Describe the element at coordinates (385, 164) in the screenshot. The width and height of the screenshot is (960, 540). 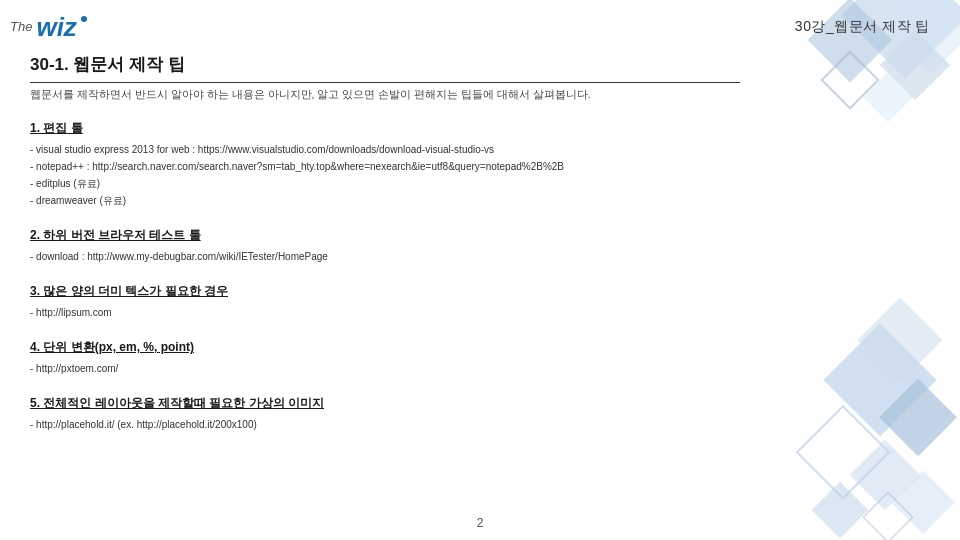
I see `section-1: 1. 편집 툴- visual studio express 2013 for …` at that location.